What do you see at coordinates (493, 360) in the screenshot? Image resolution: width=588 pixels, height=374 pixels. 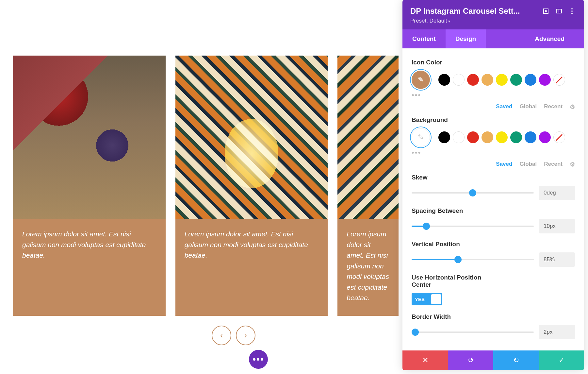 I see `panel-footer: ✕ ↺ ↻ ✓` at bounding box center [493, 360].